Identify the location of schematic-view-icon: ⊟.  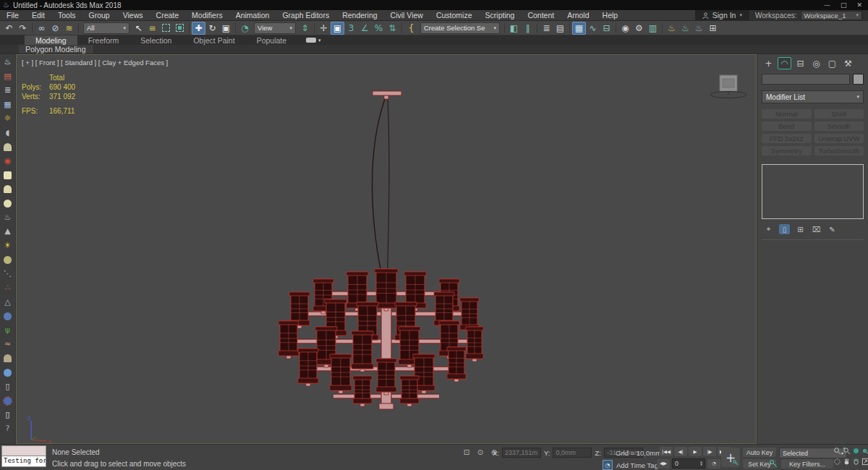
(606, 28).